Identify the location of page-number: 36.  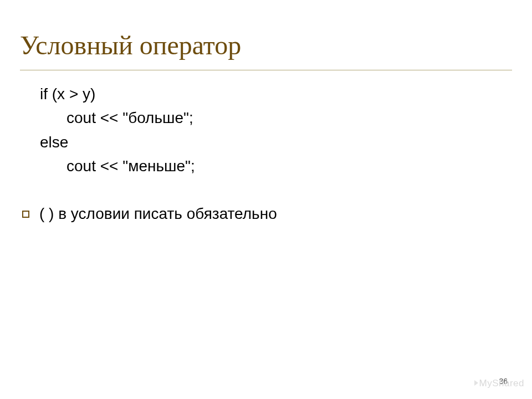
(503, 381).